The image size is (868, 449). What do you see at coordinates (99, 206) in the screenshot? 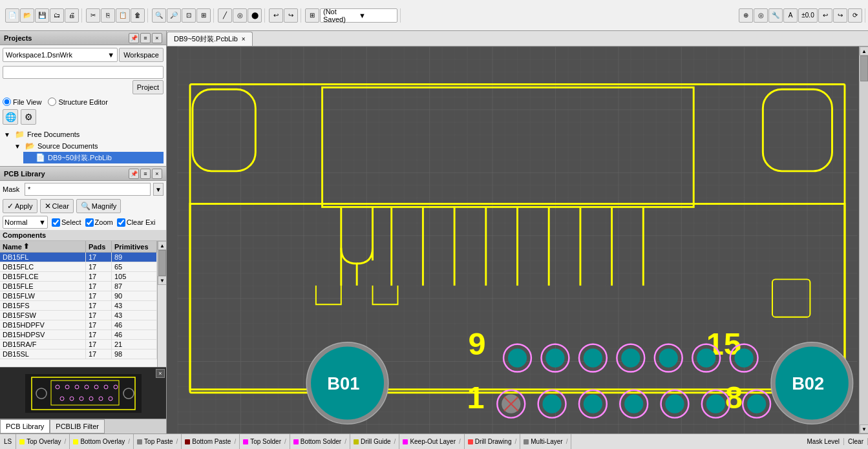
I see `magnify-btn: 🔍 Magnify` at bounding box center [99, 206].